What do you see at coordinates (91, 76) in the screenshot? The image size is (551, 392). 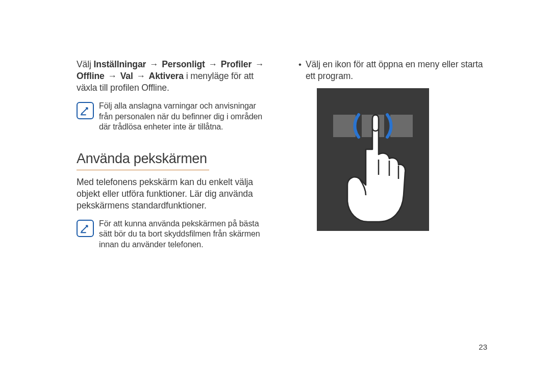 I see `path-step: Offline` at bounding box center [91, 76].